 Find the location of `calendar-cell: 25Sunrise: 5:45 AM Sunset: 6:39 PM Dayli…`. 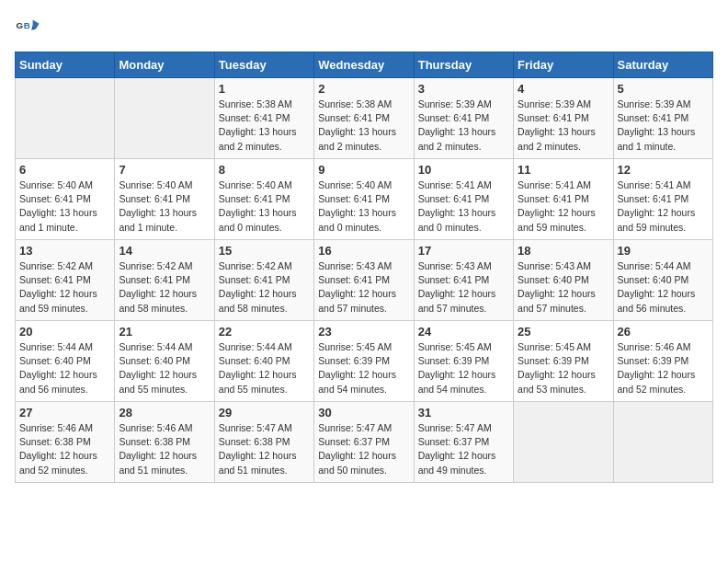

calendar-cell: 25Sunrise: 5:45 AM Sunset: 6:39 PM Dayli… is located at coordinates (563, 362).